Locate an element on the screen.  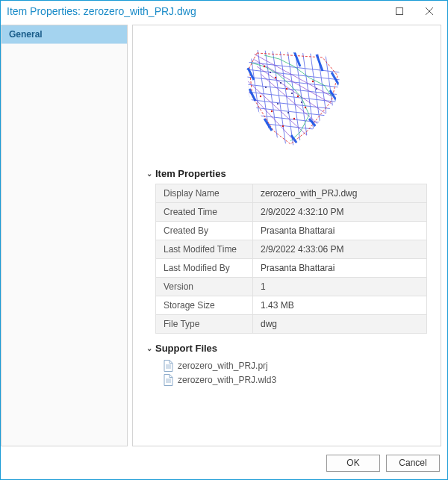
list-item: zerozero_with_PRJ.prj is located at coordinates (295, 366).